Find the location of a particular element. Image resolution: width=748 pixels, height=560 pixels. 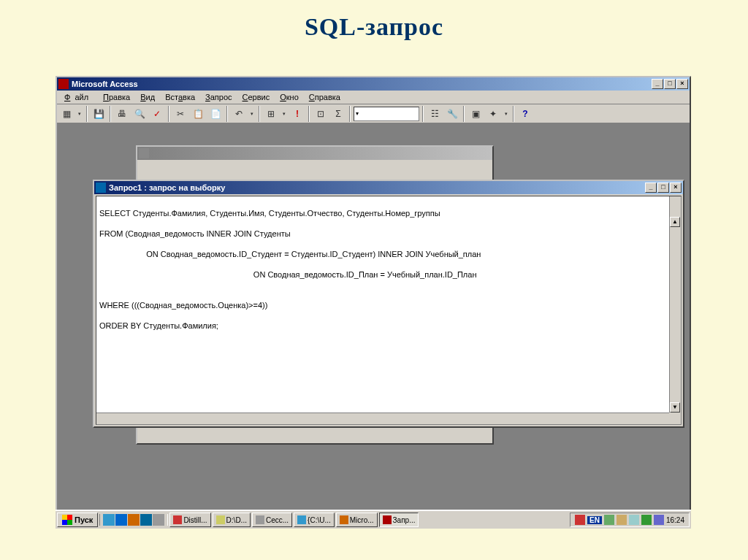

start-button: Пуск is located at coordinates (77, 520).